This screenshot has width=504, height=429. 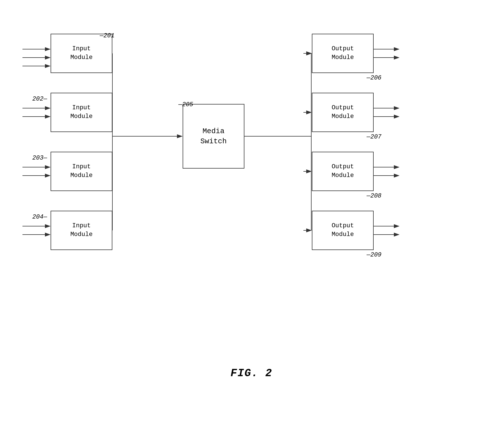 What do you see at coordinates (343, 53) in the screenshot?
I see `output-module-1-label: OutputModule` at bounding box center [343, 53].